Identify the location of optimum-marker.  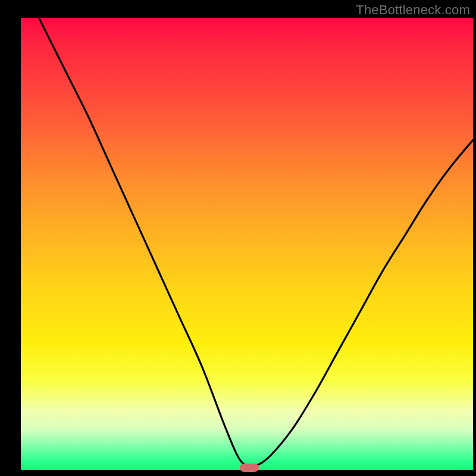
(249, 468).